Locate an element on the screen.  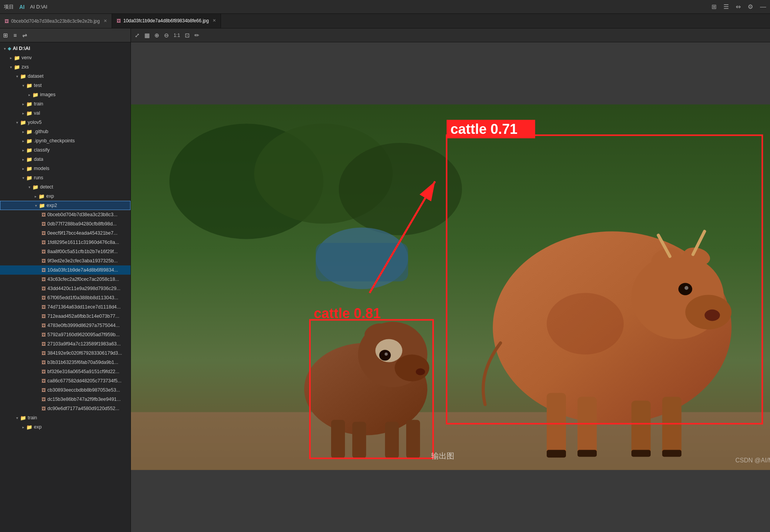
tree-item-file-13: 🖼 4783e0fb3999d86297a7575044... is located at coordinates (65, 325).